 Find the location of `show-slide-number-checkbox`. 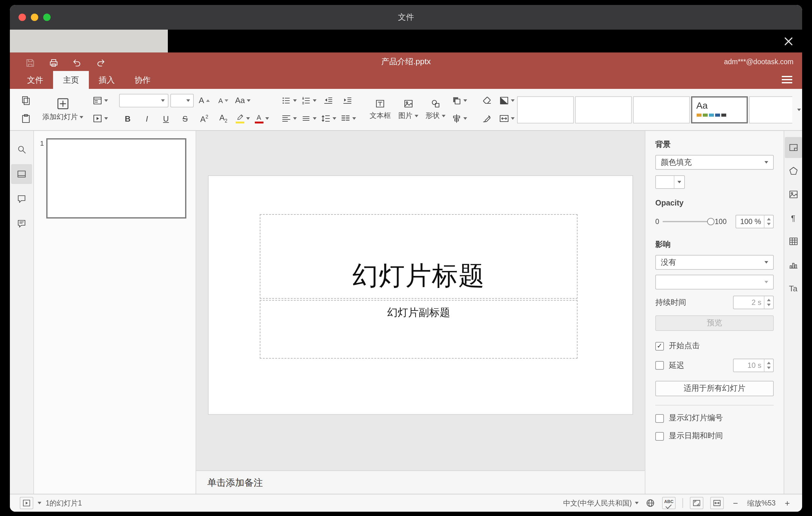

show-slide-number-checkbox is located at coordinates (660, 418).